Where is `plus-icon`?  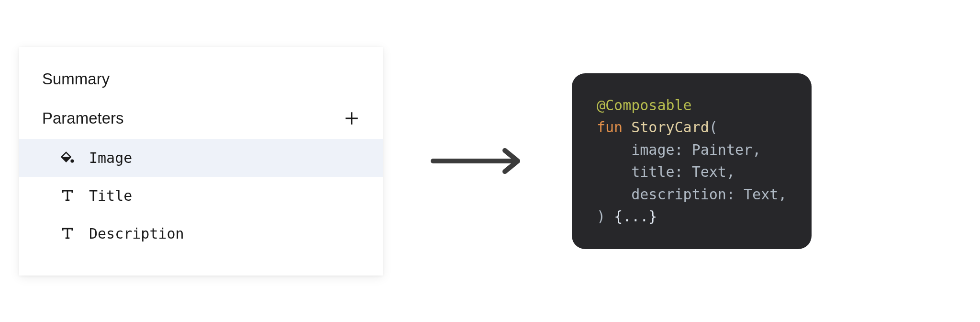 plus-icon is located at coordinates (352, 118).